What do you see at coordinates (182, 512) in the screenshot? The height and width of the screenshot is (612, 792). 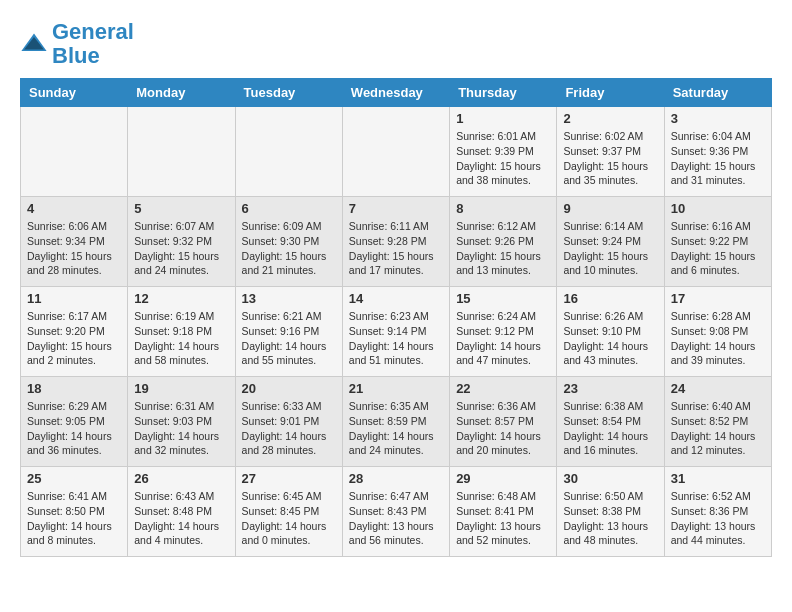 I see `calendar-cell: 26Sunrise: 6:43 AM Sunset: 8:48 PM Dayli…` at bounding box center [182, 512].